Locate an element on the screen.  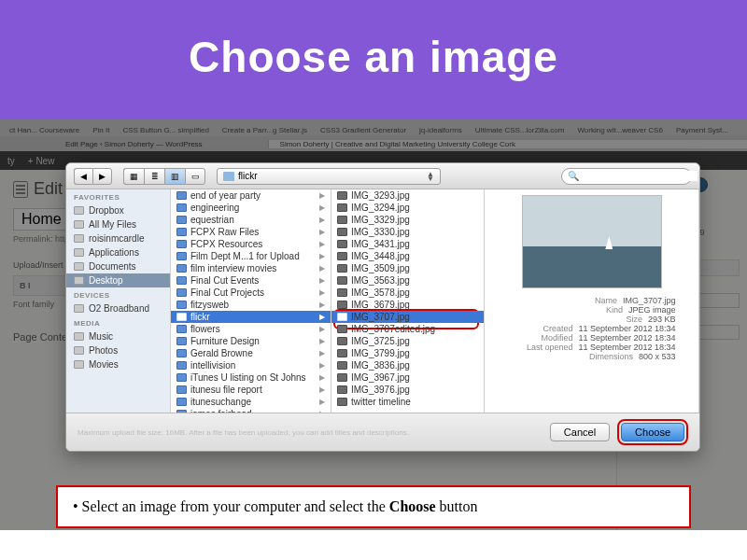
column-files: IMG_3293.jpgIMG_3294.jpgIMG_3329.jpgIMG_… is located at coordinates (408, 301).